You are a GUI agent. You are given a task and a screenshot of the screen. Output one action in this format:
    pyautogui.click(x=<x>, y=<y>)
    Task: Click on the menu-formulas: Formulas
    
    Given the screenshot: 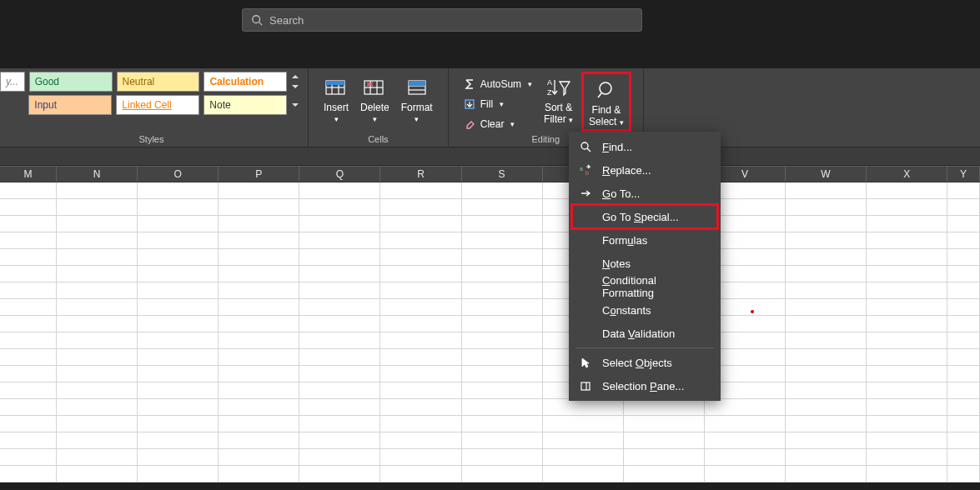 What is the action you would take?
    pyautogui.click(x=645, y=240)
    